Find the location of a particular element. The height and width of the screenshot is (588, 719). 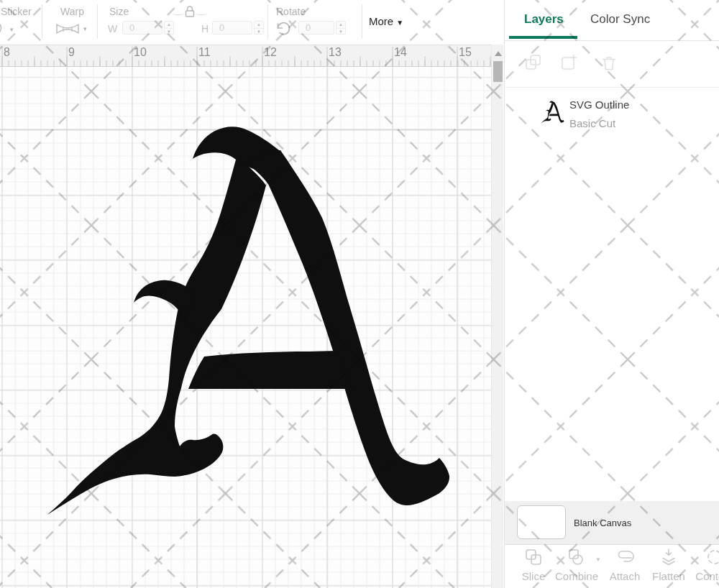

warp-label: Warp is located at coordinates (72, 12).